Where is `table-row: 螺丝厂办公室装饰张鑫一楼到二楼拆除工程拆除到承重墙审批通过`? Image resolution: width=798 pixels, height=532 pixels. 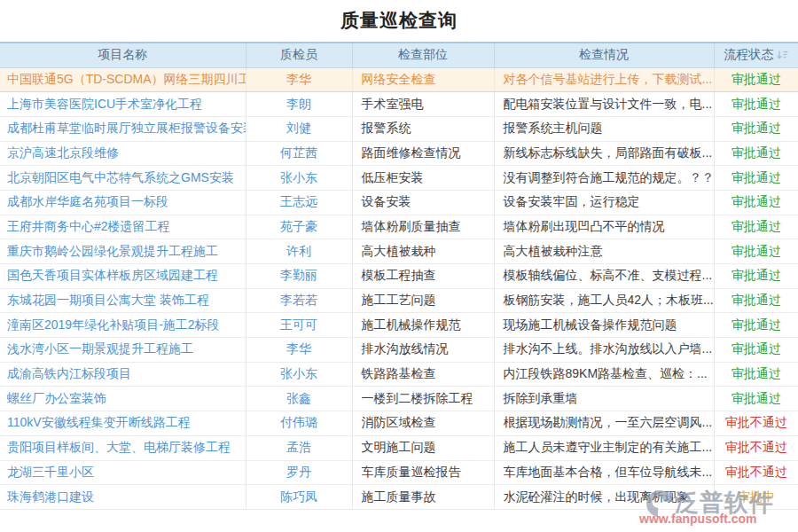 table-row: 螺丝厂办公室装饰张鑫一楼到二楼拆除工程拆除到承重墙审批通过 is located at coordinates (399, 399).